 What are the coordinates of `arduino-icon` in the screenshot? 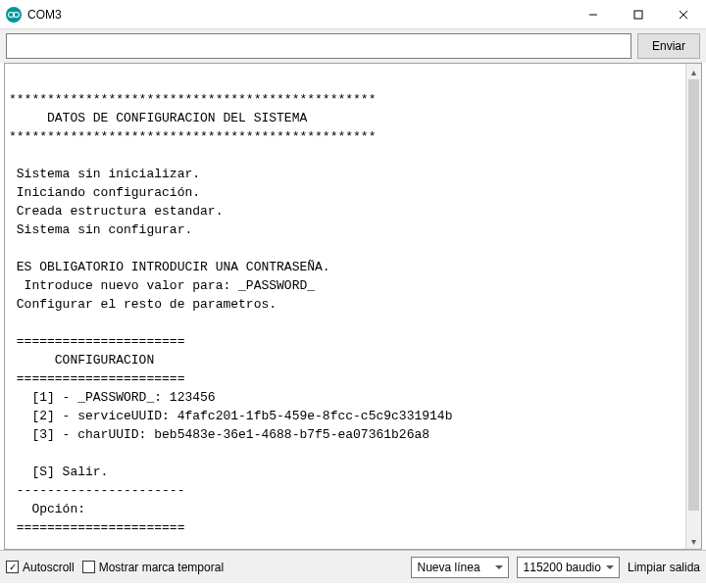 It's located at (14, 15).